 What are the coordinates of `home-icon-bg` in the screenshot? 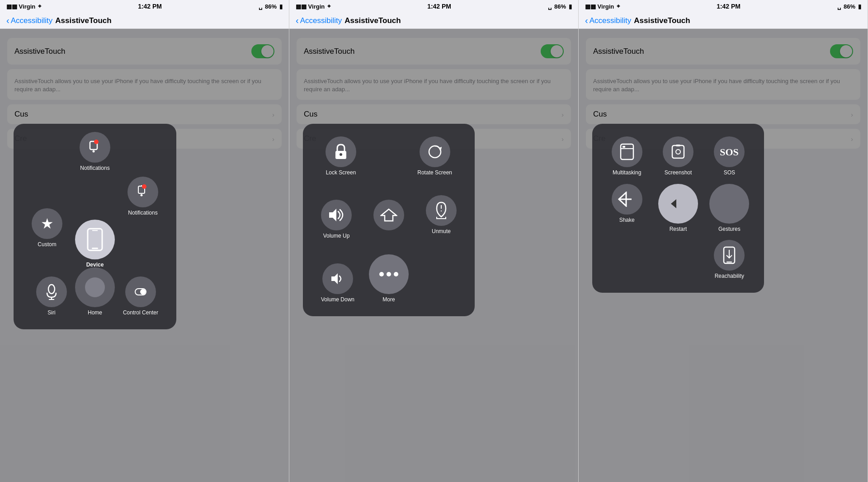 It's located at (95, 287).